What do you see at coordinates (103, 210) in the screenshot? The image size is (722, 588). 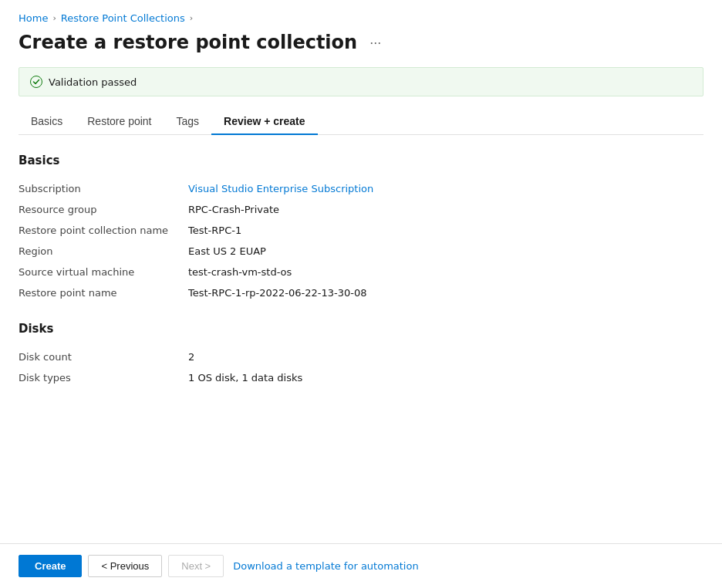 I see `resource-group-label: Resource group` at bounding box center [103, 210].